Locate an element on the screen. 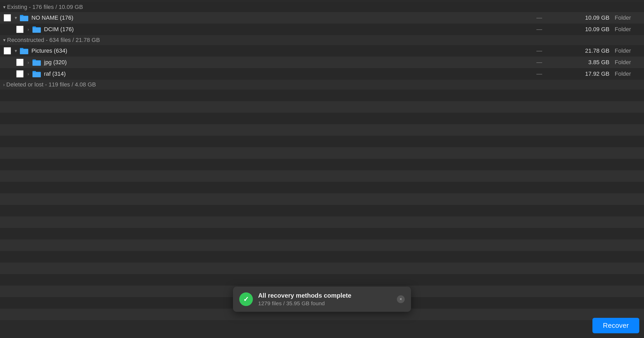 This screenshot has height=338, width=644. file-name-jpg: jpg (320) is located at coordinates (279, 62).